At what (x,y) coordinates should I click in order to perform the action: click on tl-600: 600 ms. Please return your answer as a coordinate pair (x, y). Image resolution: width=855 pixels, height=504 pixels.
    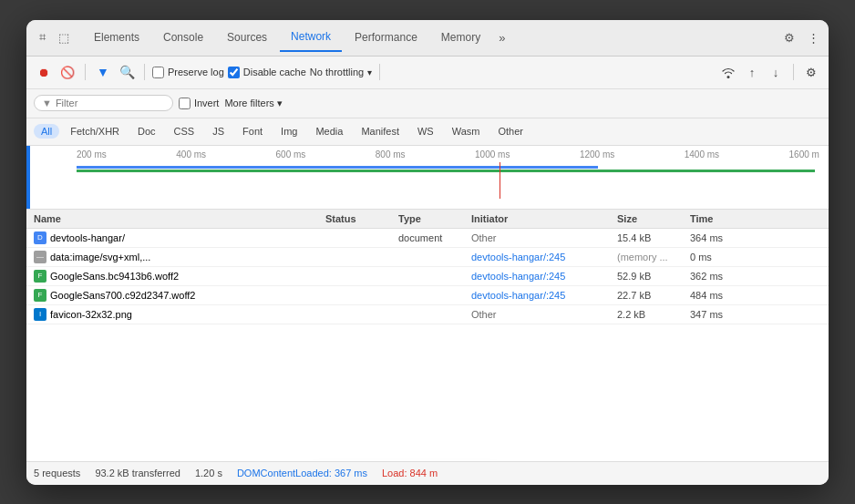
    Looking at the image, I should click on (292, 155).